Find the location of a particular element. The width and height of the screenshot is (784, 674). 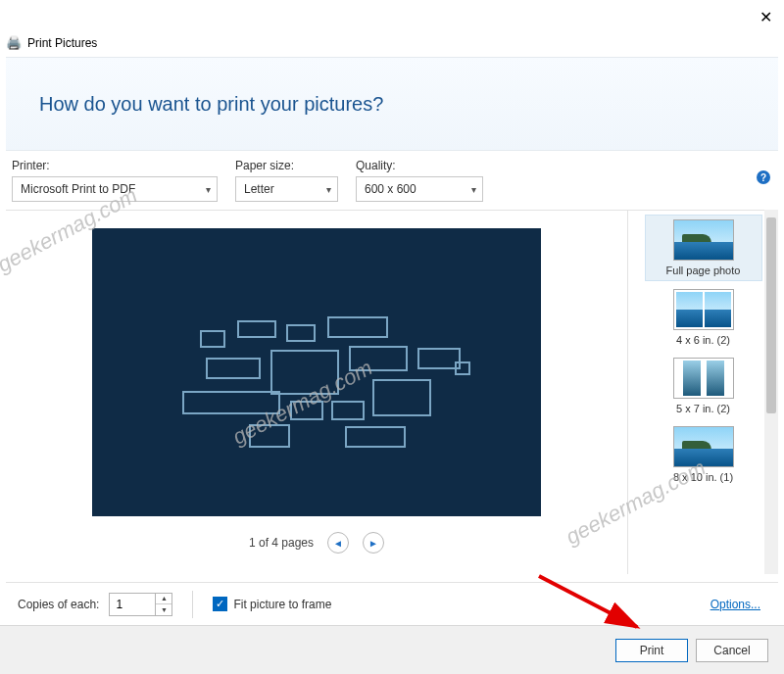

layout-8x10-label: 8 x 10 in. (1) is located at coordinates (704, 477).